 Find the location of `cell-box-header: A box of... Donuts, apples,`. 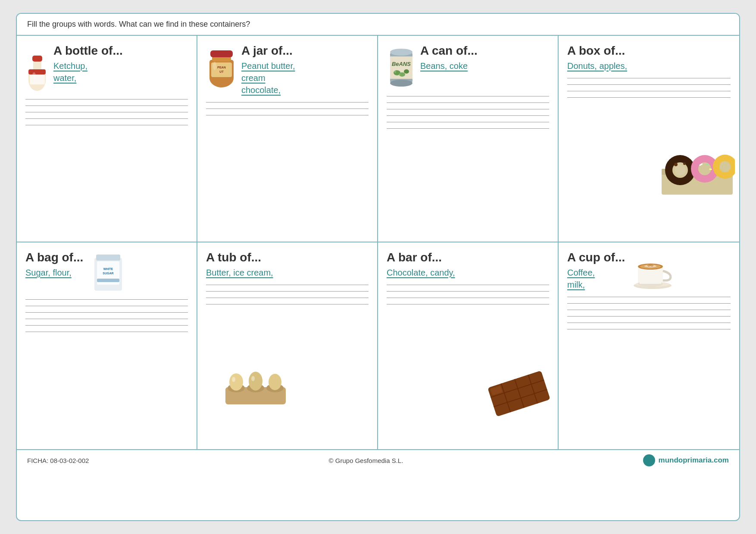

cell-box-header: A box of... Donuts, apples, is located at coordinates (649, 58).